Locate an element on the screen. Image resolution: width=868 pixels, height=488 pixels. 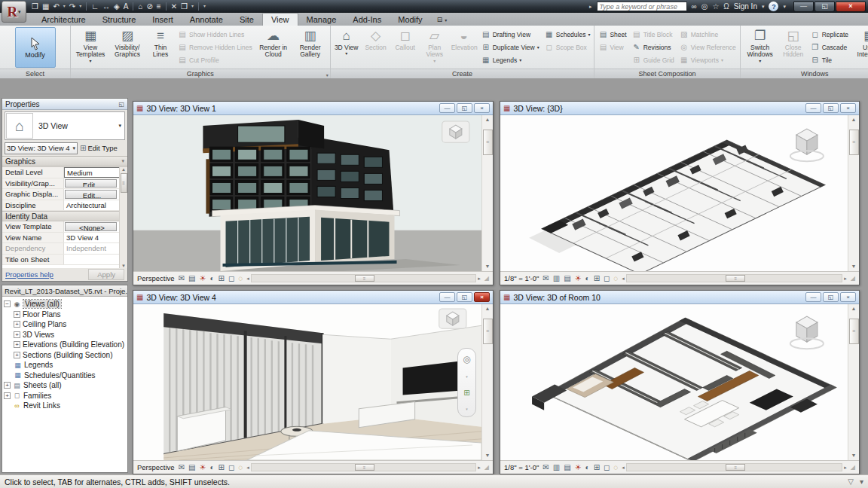
cascade-button: ❐ Cascade is located at coordinates (830, 47).